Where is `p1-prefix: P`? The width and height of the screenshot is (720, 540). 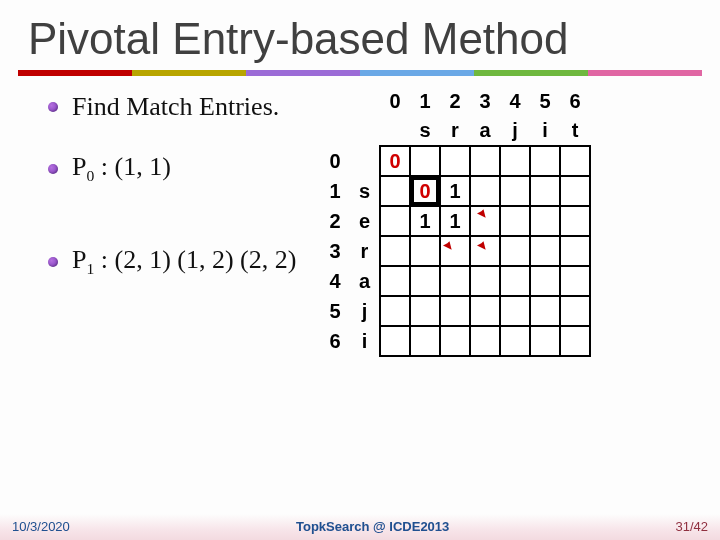 p1-prefix: P is located at coordinates (79, 260).